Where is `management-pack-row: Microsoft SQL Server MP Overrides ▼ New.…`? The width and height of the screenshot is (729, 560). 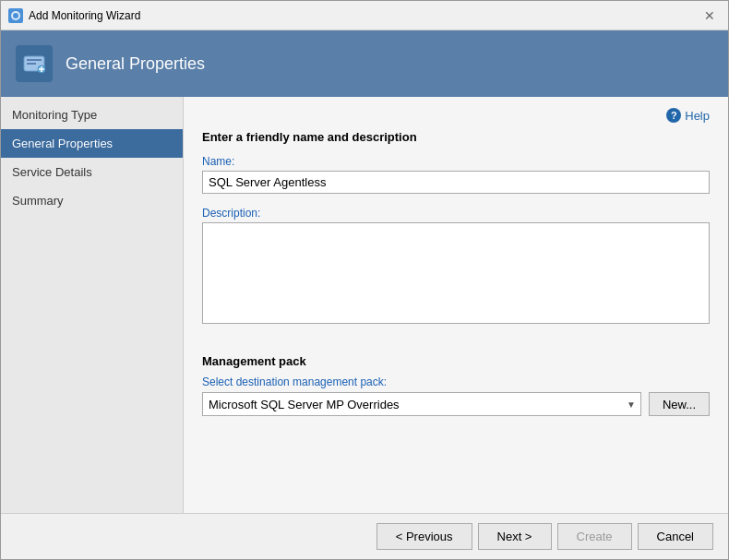
management-pack-row: Microsoft SQL Server MP Overrides ▼ New.… is located at coordinates (456, 404).